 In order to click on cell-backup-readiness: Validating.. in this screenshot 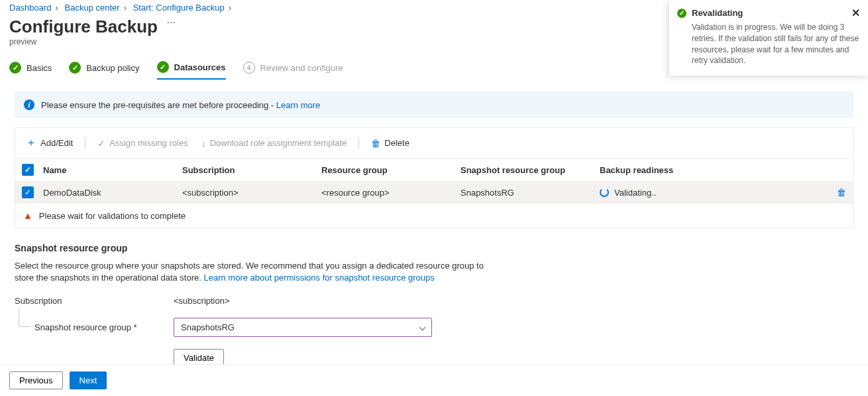, I will do `click(710, 192)`.